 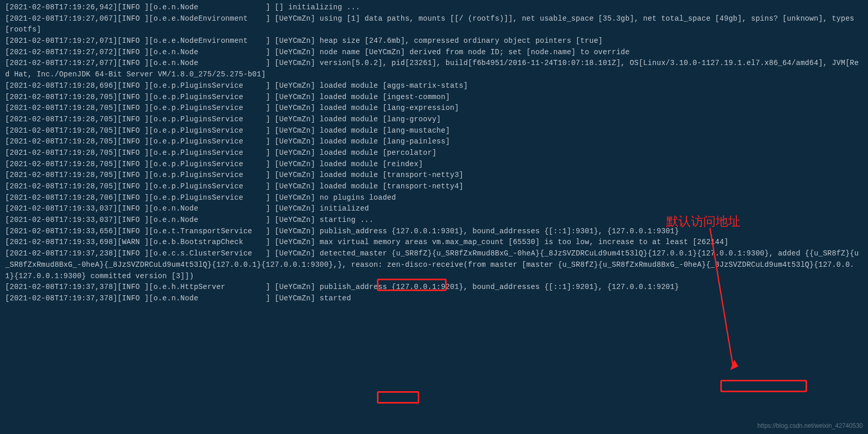 What do you see at coordinates (434, 8) in the screenshot?
I see `log-line: [2021-02-08T17:19:26,942][INFO ][o.e.n.N…` at bounding box center [434, 8].